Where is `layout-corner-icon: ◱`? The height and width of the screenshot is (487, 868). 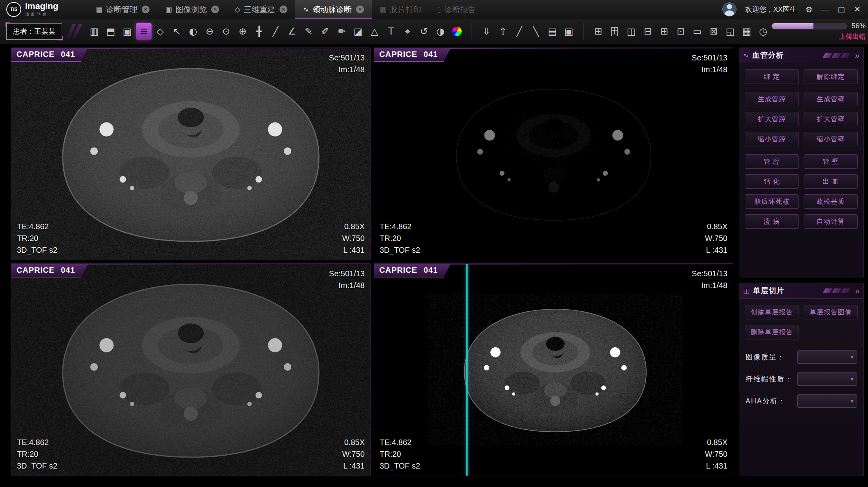 layout-corner-icon: ◱ is located at coordinates (730, 31).